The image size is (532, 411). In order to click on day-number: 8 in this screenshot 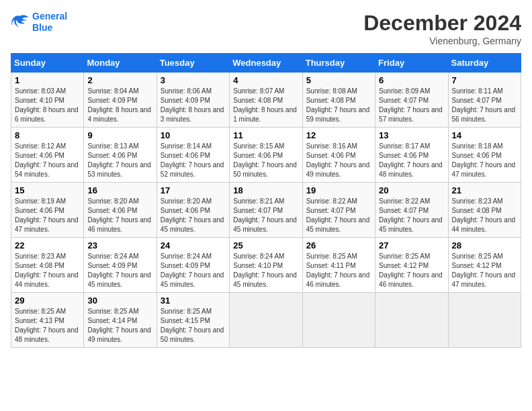, I will do `click(47, 136)`.